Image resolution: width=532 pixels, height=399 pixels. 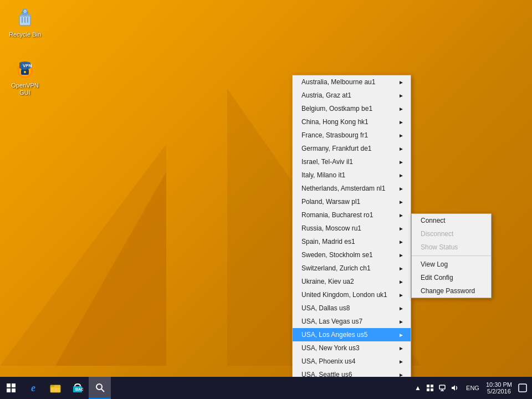 I want to click on tray-volume-icon, so click(x=454, y=388).